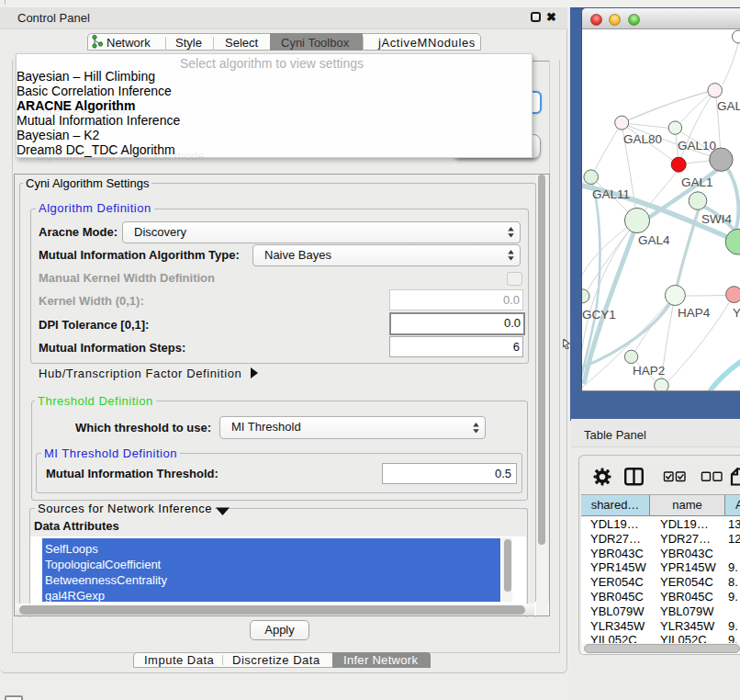 The width and height of the screenshot is (740, 700). Describe the element at coordinates (648, 371) in the screenshot. I see `svg-text: HAP2` at that location.